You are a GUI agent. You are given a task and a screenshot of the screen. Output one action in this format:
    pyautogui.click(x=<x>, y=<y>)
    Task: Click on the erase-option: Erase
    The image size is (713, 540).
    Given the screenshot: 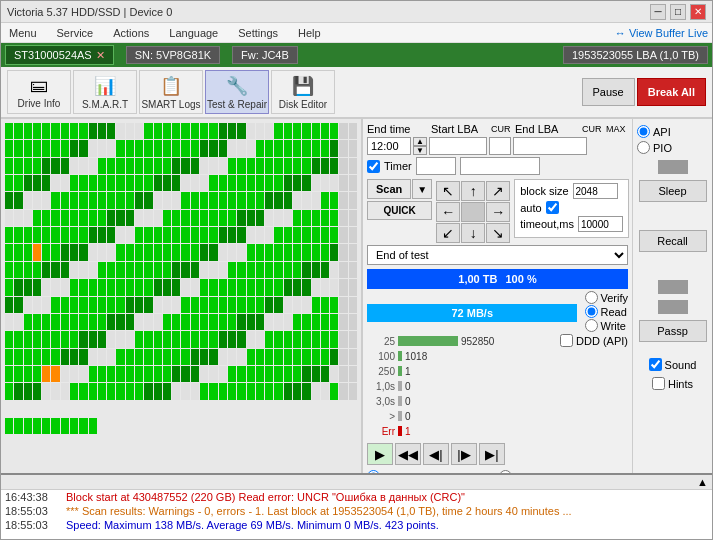 What is the action you would take?
    pyautogui.click(x=564, y=472)
    